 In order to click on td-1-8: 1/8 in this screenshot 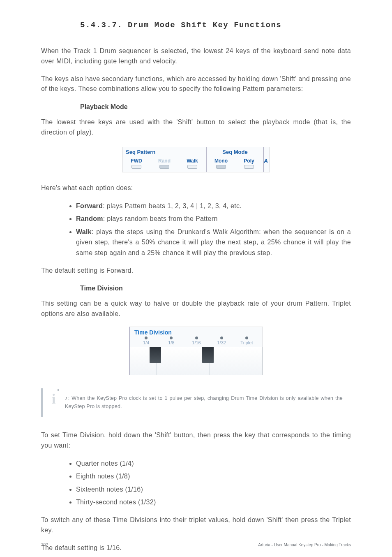, I will do `click(171, 341)`.